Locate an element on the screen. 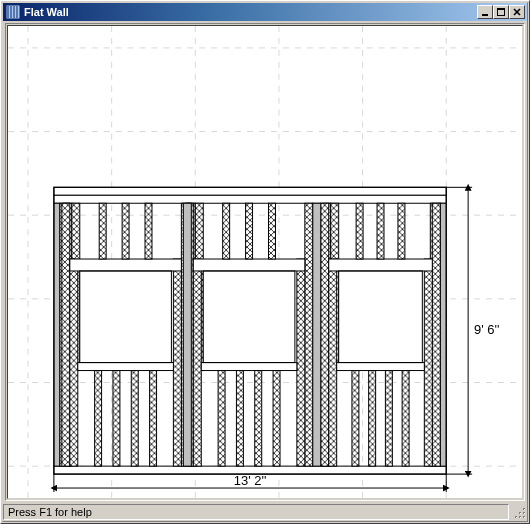 The image size is (530, 524). minimize-button is located at coordinates (485, 12).